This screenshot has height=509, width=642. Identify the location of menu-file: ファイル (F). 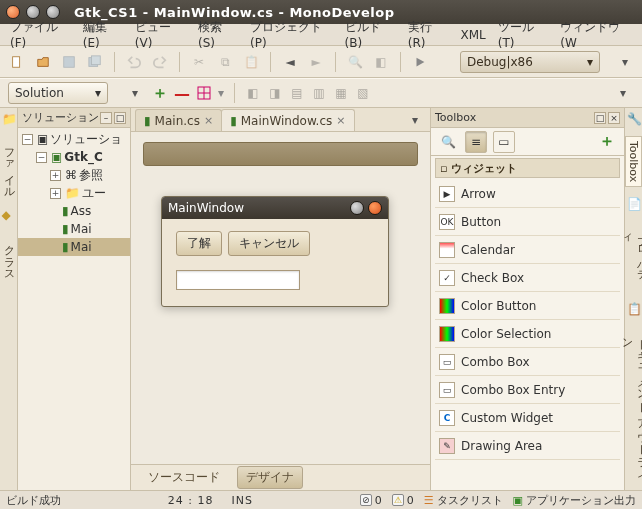
(40, 34).